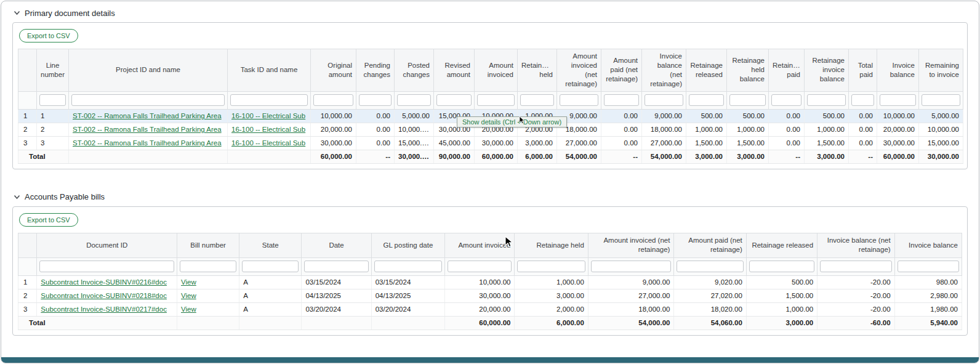 The width and height of the screenshot is (980, 364). I want to click on filter-input-retainage-paid, so click(787, 100).